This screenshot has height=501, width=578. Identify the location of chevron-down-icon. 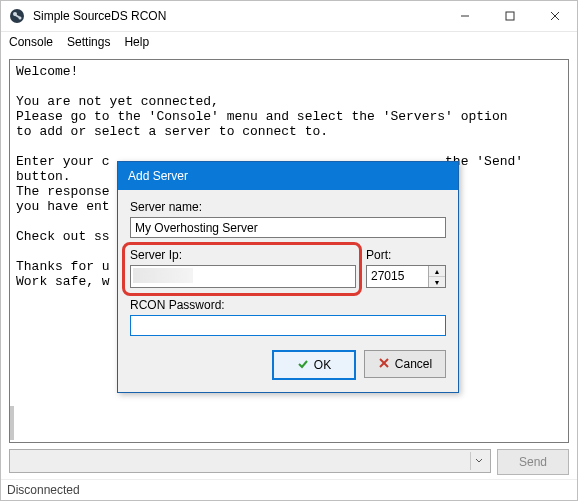
(478, 461).